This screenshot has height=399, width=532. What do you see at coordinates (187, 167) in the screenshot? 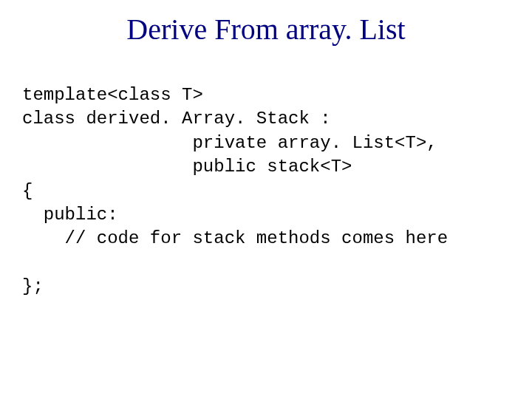
I see `code-line: public stack<T>` at bounding box center [187, 167].